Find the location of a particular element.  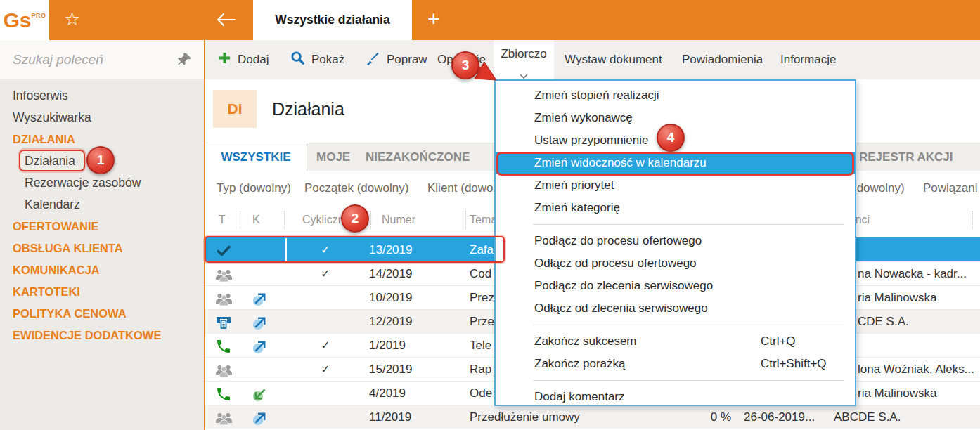

add-button: Dodaj is located at coordinates (243, 60).